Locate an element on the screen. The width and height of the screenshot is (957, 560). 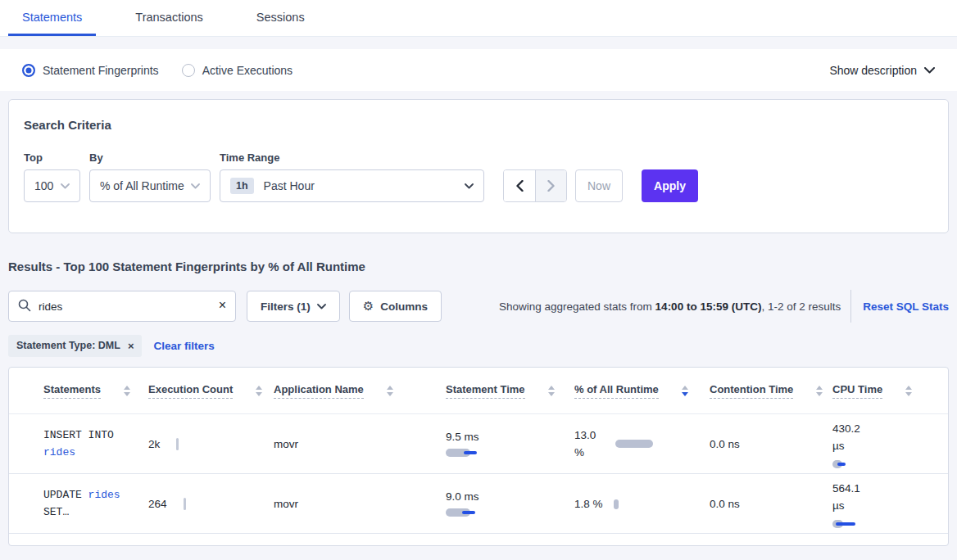
top-tab-bar: Statements Transactions Sessions is located at coordinates (478, 18).